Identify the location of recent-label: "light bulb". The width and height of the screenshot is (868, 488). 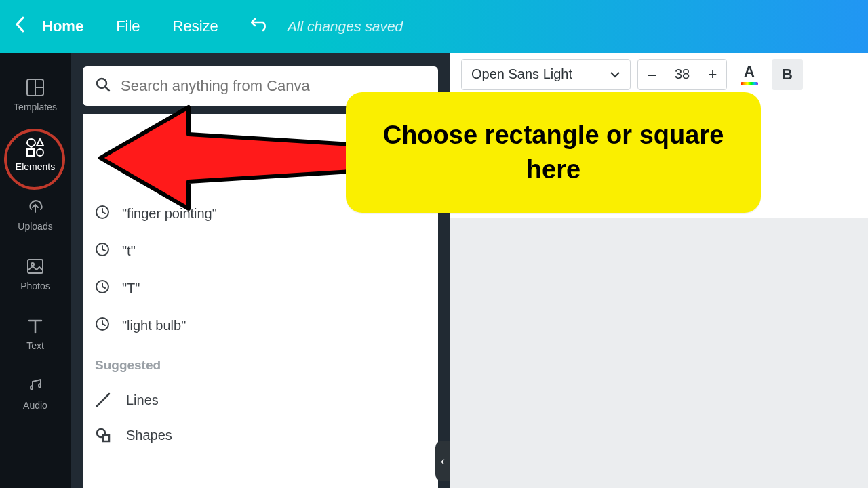
(154, 325).